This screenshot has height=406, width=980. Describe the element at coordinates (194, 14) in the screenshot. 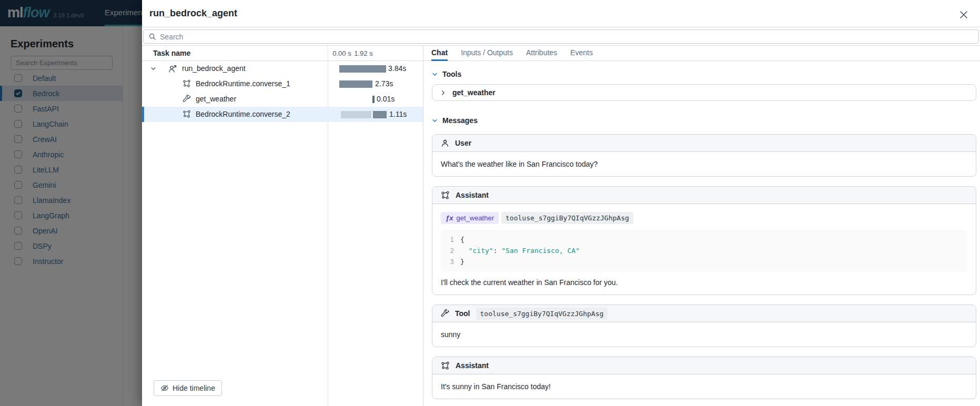

I see `trace-title: run_bedrock_agent` at that location.